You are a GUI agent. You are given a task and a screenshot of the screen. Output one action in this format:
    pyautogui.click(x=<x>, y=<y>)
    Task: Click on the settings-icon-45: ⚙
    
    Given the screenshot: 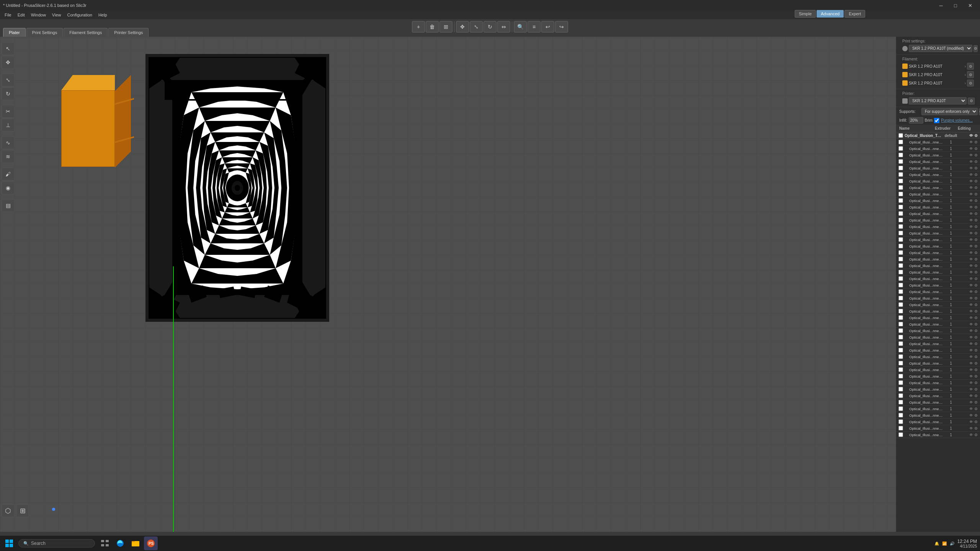 What is the action you would take?
    pyautogui.click(x=976, y=429)
    